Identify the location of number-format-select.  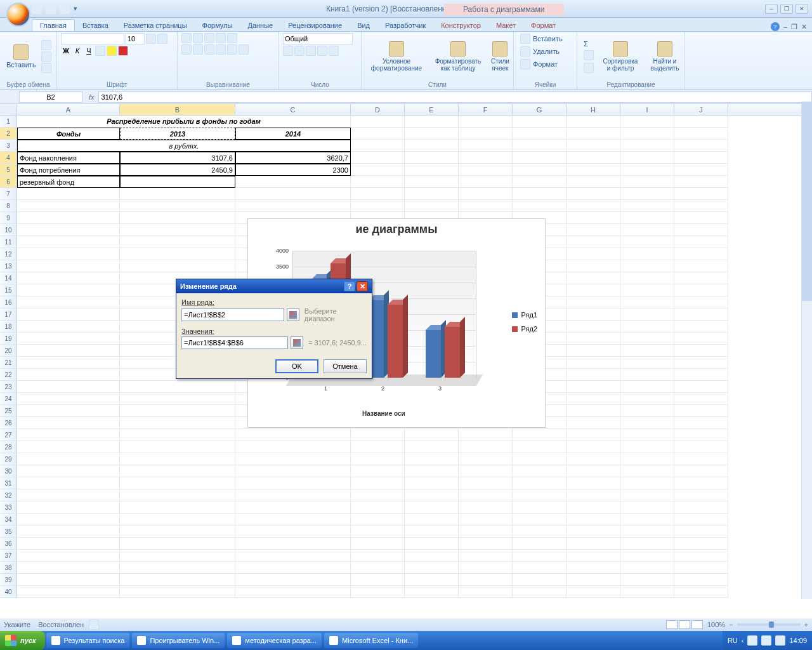
(318, 39).